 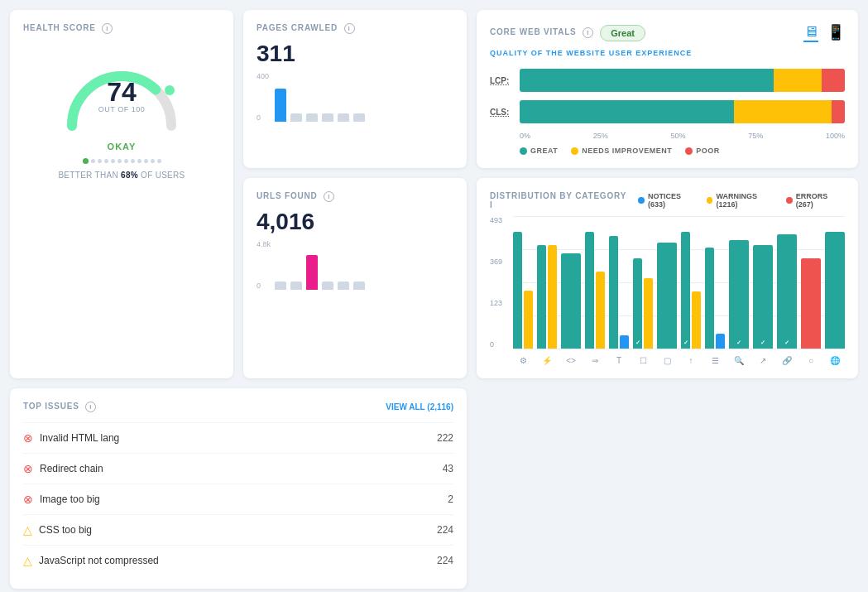 I want to click on pages-crawled-bars, so click(x=319, y=101).